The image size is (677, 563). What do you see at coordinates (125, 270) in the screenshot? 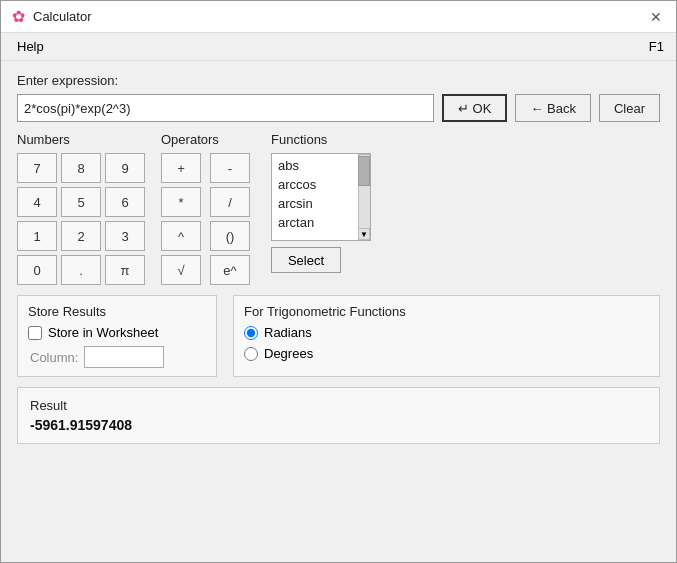
I see `numpad-key-π: π` at bounding box center [125, 270].